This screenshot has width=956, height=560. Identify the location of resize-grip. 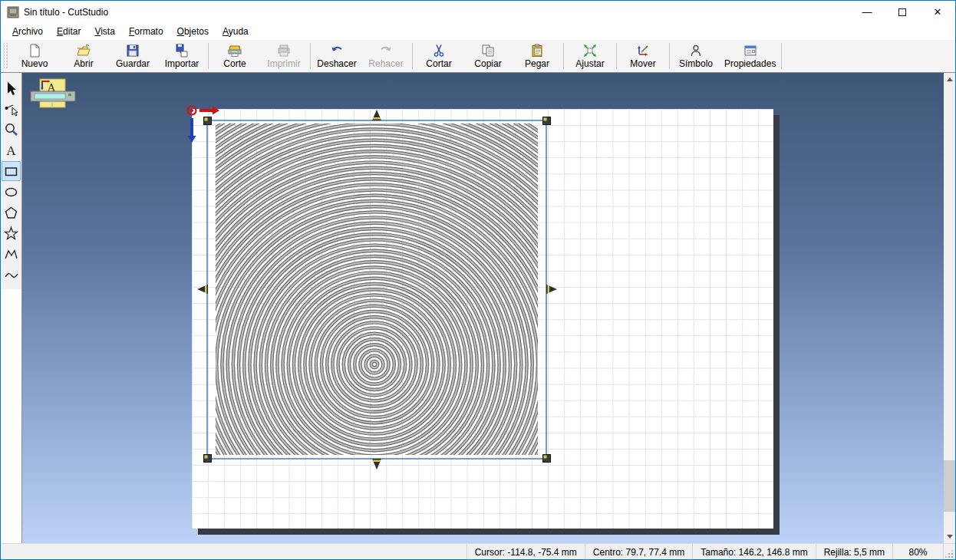
(949, 552).